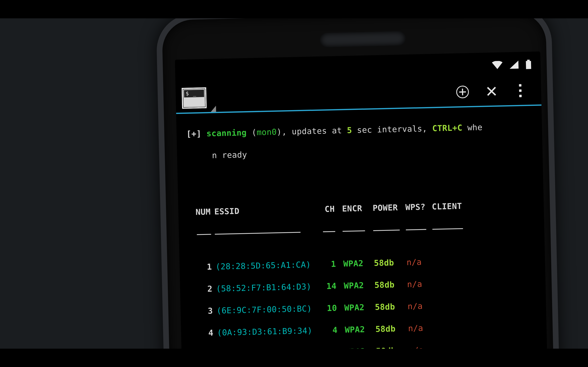 The height and width of the screenshot is (367, 588). Describe the element at coordinates (367, 345) in the screenshot. I see `table-row: 5(31:94:97:1F:BF:33)7WPA258dbn/a` at that location.